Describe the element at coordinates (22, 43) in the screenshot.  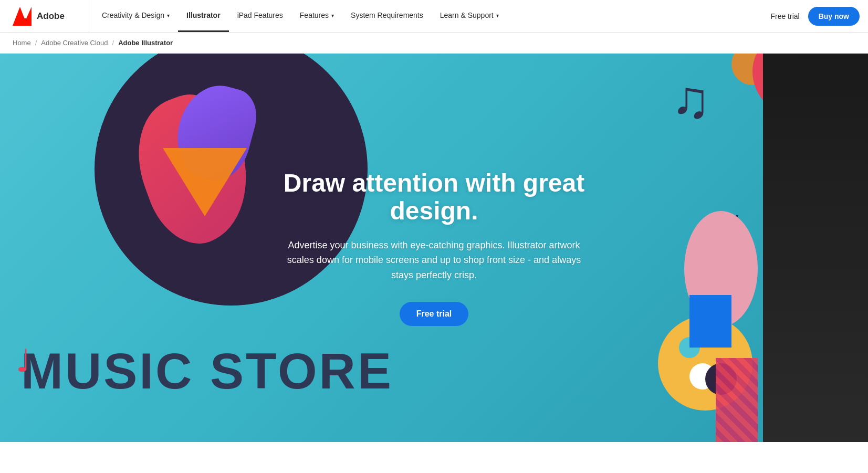
I see `breadcrumb-home: Home` at that location.